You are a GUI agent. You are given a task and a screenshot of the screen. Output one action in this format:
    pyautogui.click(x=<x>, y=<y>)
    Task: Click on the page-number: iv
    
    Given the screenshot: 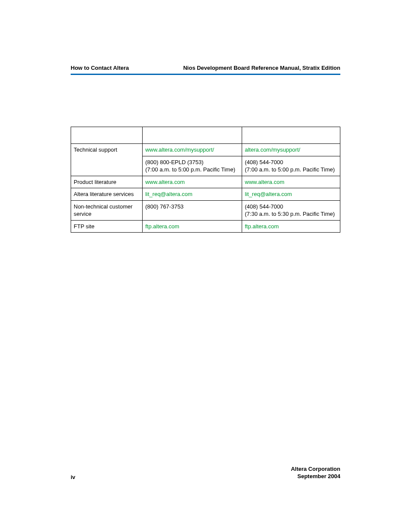 What is the action you would take?
    pyautogui.click(x=73, y=477)
    